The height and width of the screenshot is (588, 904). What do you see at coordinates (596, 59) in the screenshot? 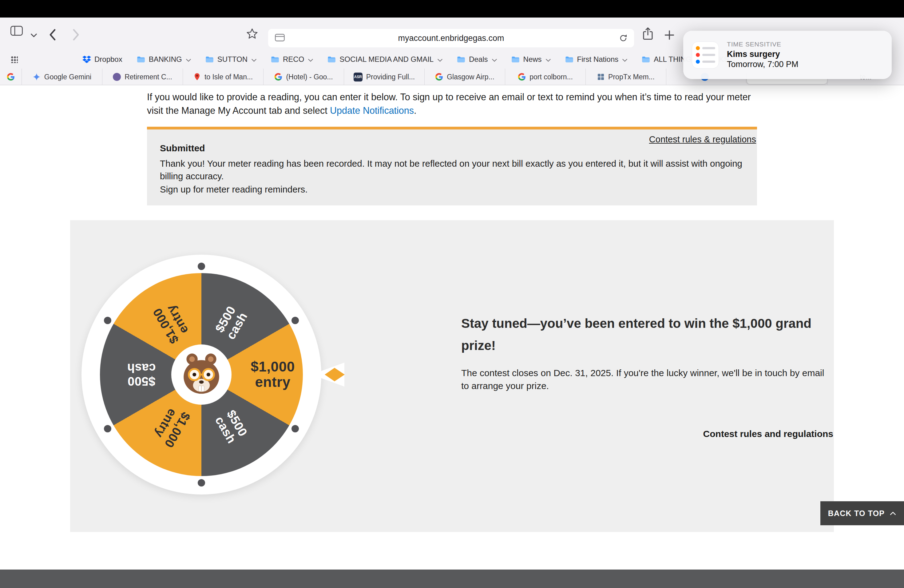
I see `bookmark-folder-first-nations: First Nations` at bounding box center [596, 59].